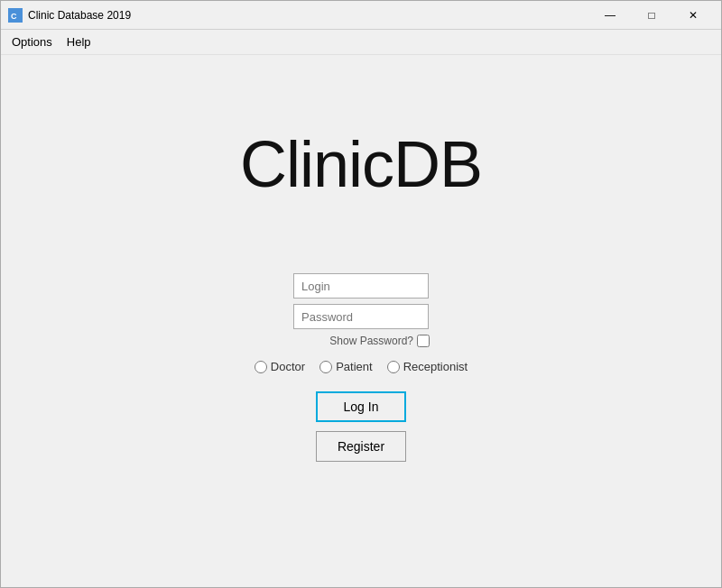  I want to click on menu-bar: Options Help, so click(361, 42).